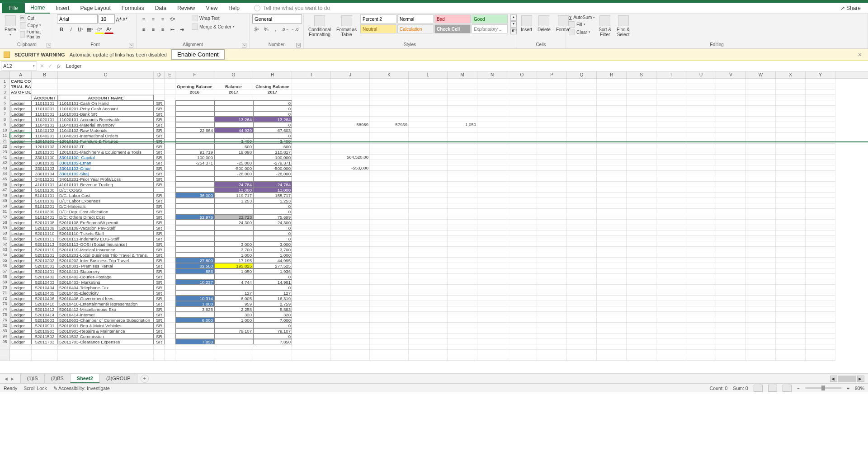  I want to click on style-percent-2: Percent 2, so click(378, 19).